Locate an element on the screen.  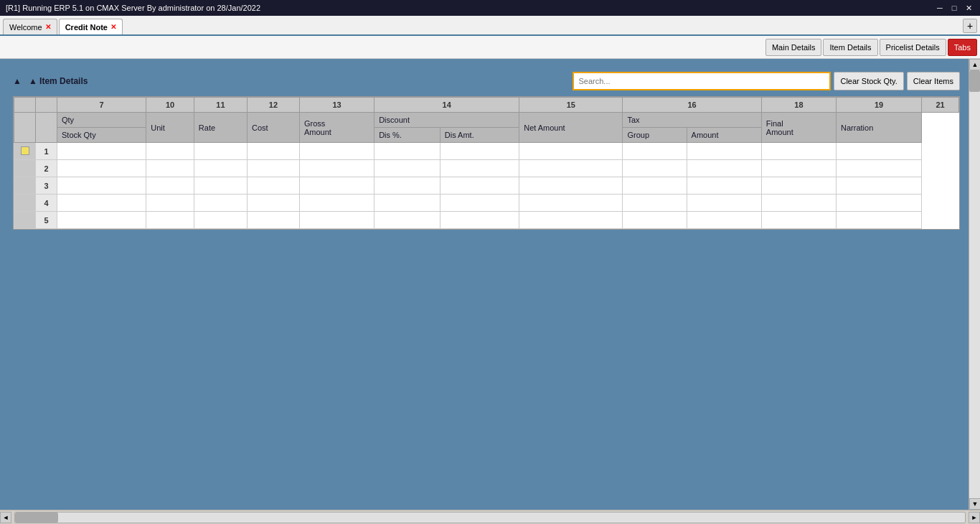
row-selector-cell is located at coordinates (25, 151).